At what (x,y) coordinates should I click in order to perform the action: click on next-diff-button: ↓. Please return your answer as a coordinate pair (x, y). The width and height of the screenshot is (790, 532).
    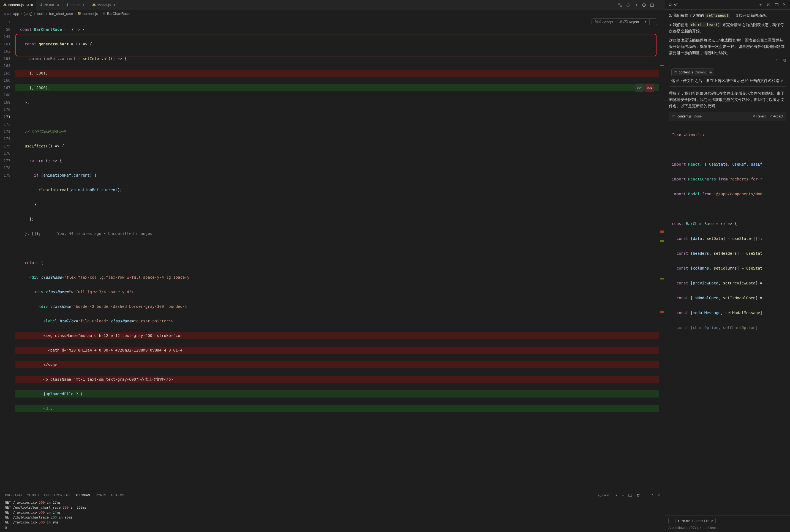
    Looking at the image, I should click on (653, 22).